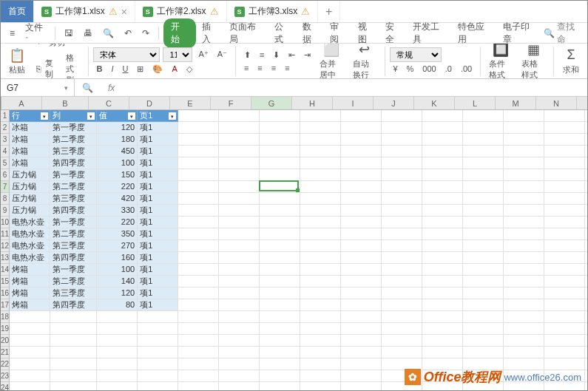 This screenshot has height=391, width=588. I want to click on cell-D2: 项1, so click(158, 128).